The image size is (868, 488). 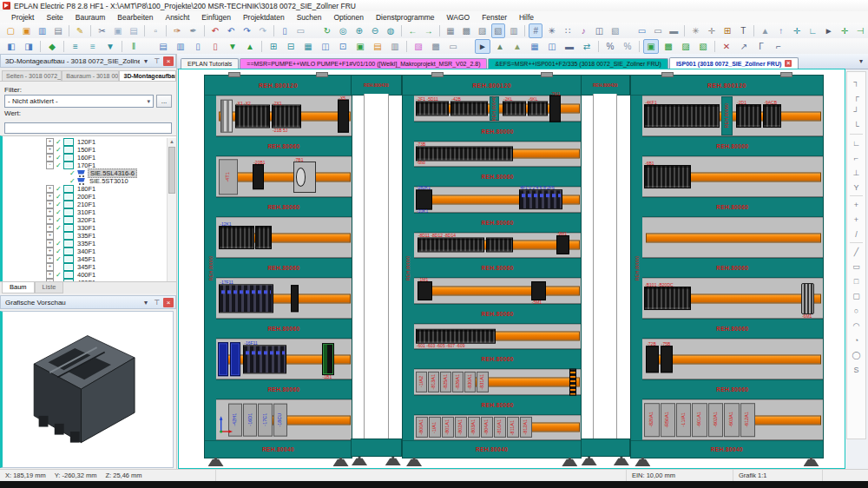 I want to click on select-frame-icon: ▫, so click(x=155, y=31).